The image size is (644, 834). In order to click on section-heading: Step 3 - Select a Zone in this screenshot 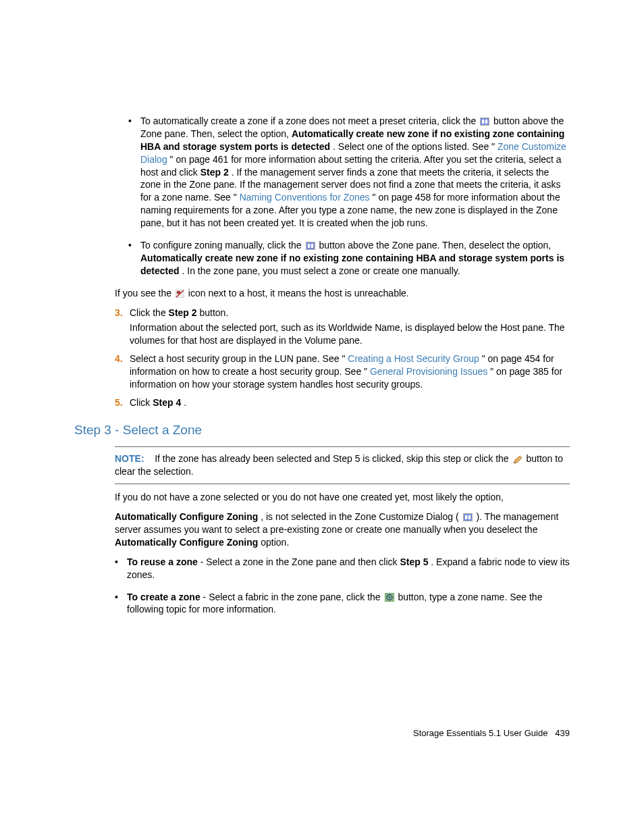, I will do `click(322, 430)`.